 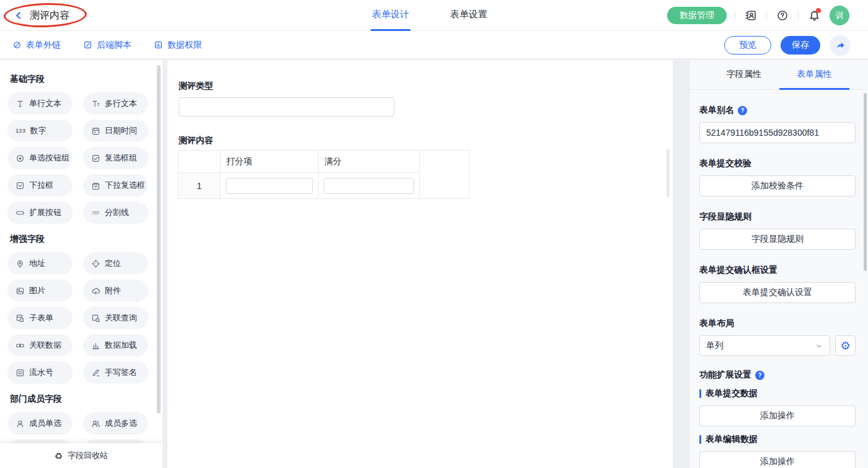 I want to click on data-permission-icon, so click(x=159, y=45).